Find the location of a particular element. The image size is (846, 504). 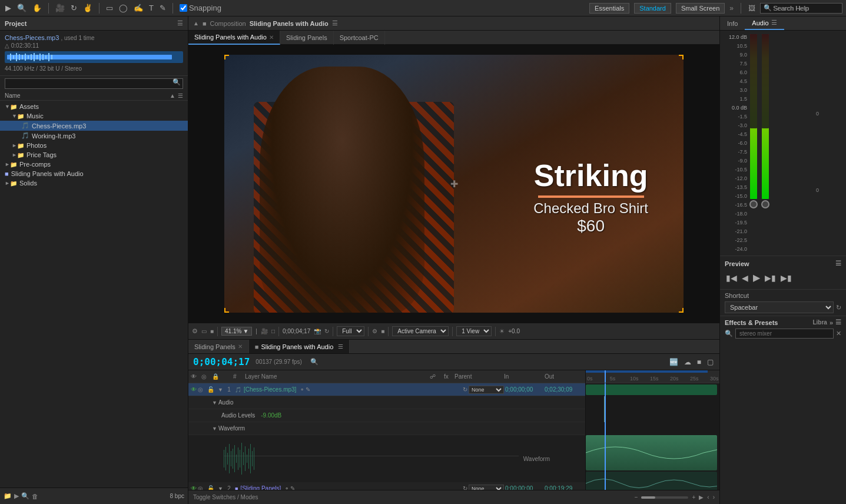

timeline-tab-menu: ☰ is located at coordinates (340, 346).